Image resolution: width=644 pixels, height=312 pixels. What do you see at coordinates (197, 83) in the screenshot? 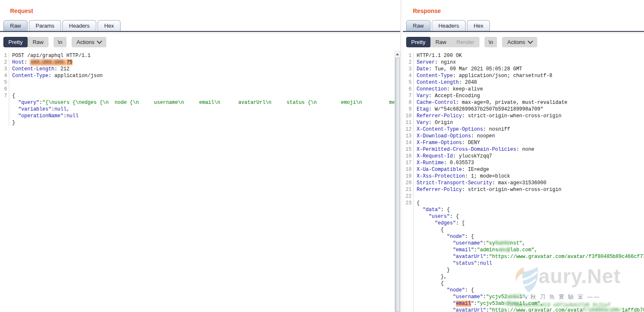
I see `code-line: 5` at bounding box center [197, 83].